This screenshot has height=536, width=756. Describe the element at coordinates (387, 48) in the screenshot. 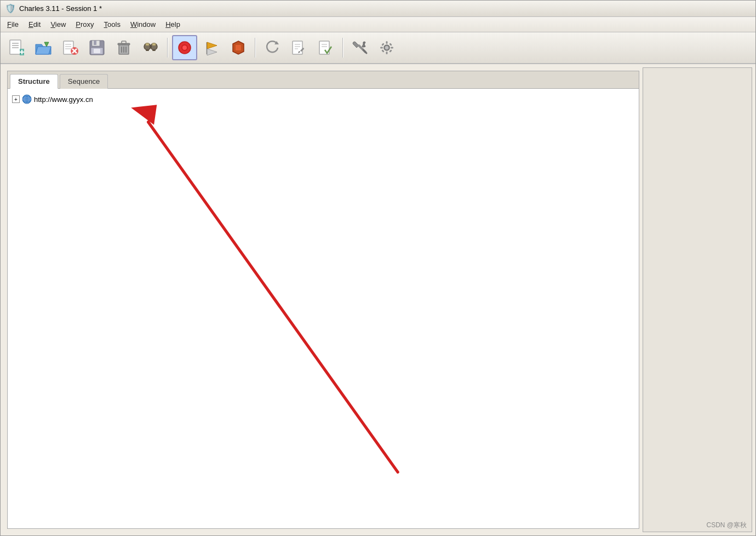

I see `preferences-icon` at that location.